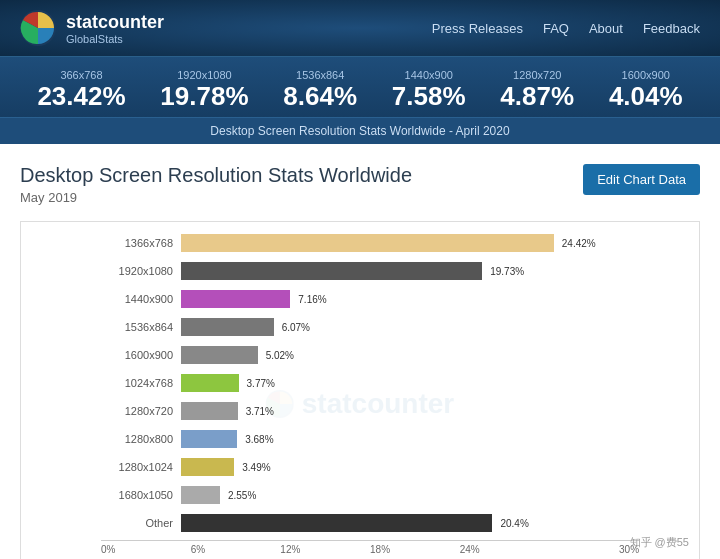  What do you see at coordinates (410, 327) in the screenshot?
I see `bar-container: 6.07%` at bounding box center [410, 327].